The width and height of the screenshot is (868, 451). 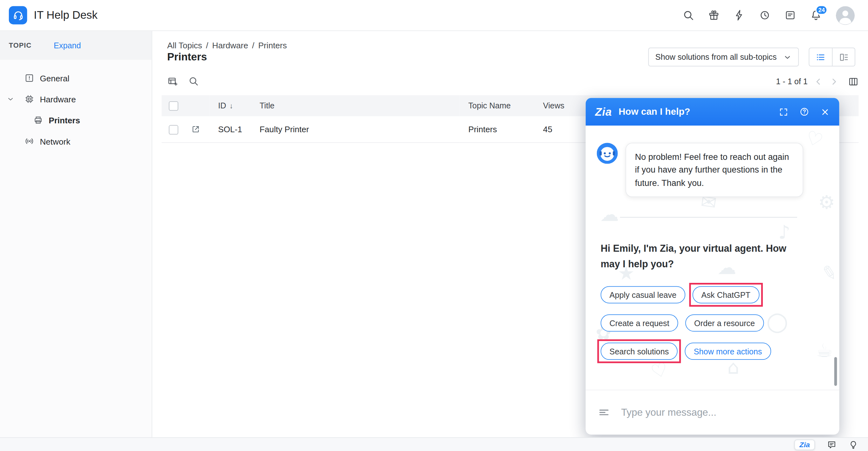 I want to click on column-chooser-icon, so click(x=853, y=81).